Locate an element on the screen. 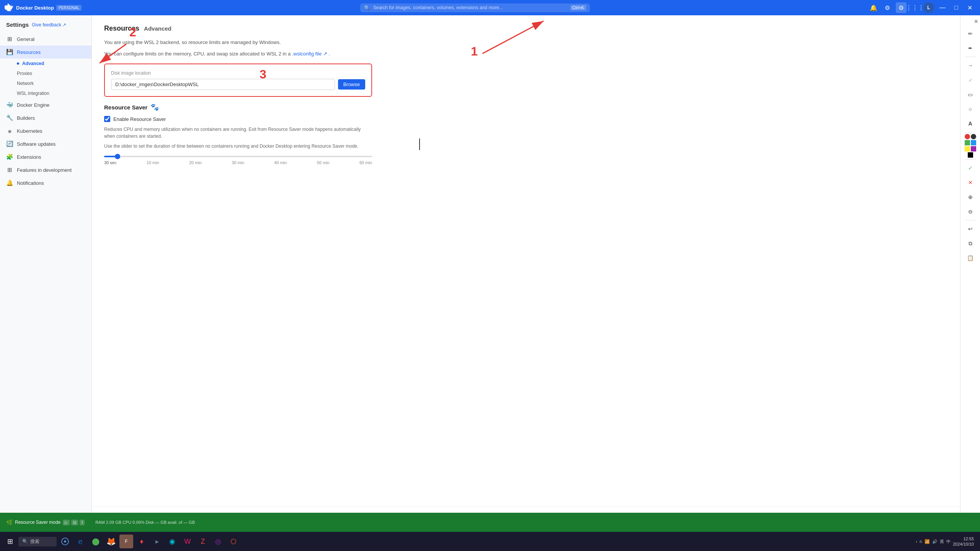  sidebar-subitem-network: Network is located at coordinates (54, 83).